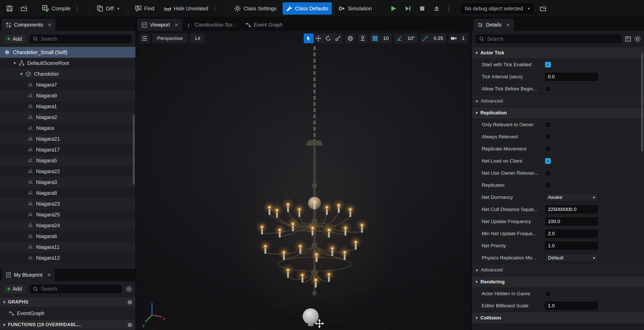 This screenshot has width=644, height=330. What do you see at coordinates (571, 246) in the screenshot?
I see `input-net-priority` at bounding box center [571, 246].